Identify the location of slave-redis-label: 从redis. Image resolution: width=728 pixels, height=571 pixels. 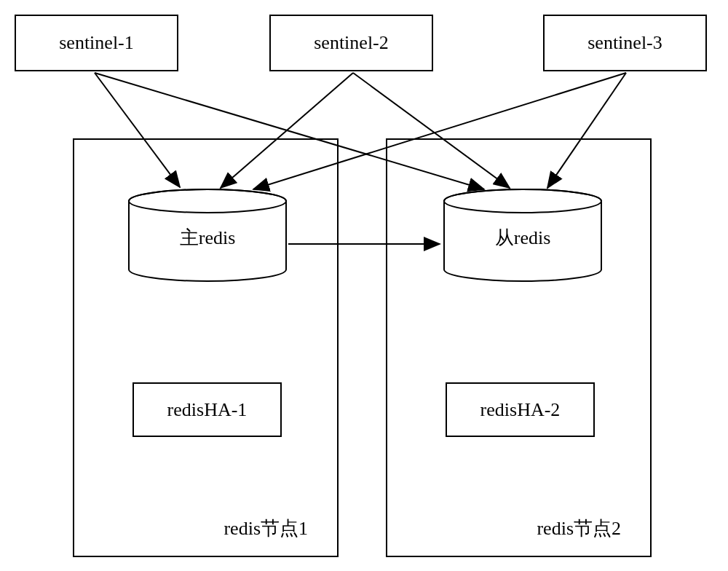
(523, 237).